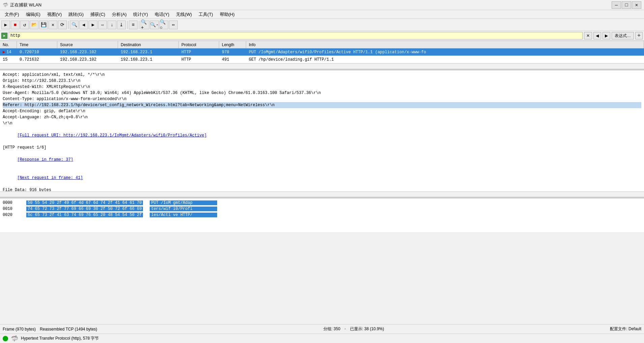  What do you see at coordinates (322, 93) in the screenshot?
I see `detail-line-useragent: User-Agent: Mozilla/5.0 (Windows NT 10.0…` at bounding box center [322, 93].